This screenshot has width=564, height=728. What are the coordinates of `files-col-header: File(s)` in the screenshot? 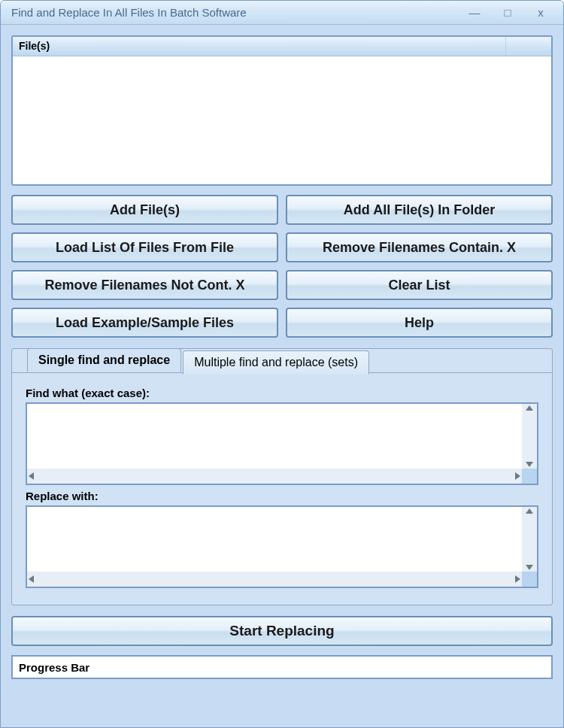 It's located at (259, 47).